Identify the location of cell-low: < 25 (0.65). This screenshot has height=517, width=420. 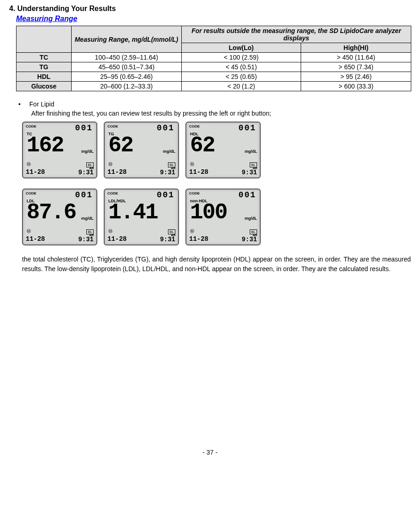
(241, 77).